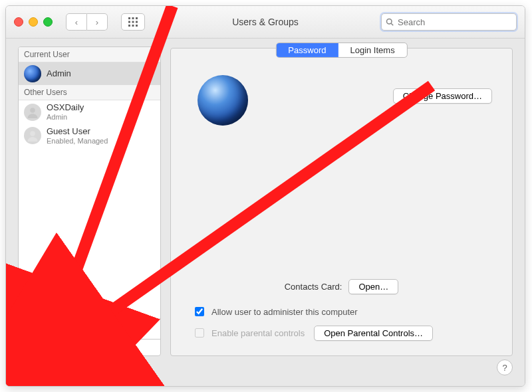 Image resolution: width=532 pixels, height=392 pixels. Describe the element at coordinates (66, 330) in the screenshot. I see `login-options-label: Login Options` at that location.